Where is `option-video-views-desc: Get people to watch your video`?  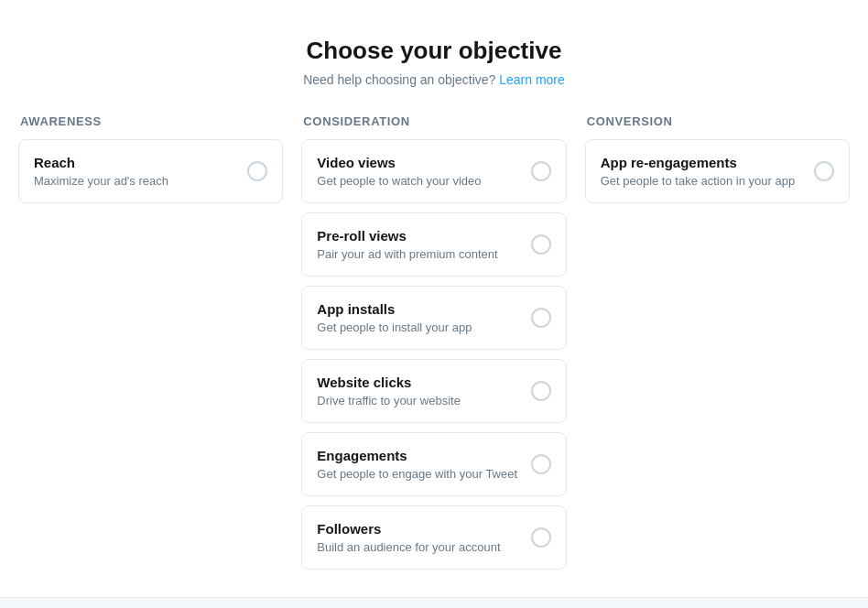 option-video-views-desc: Get people to watch your video is located at coordinates (419, 181).